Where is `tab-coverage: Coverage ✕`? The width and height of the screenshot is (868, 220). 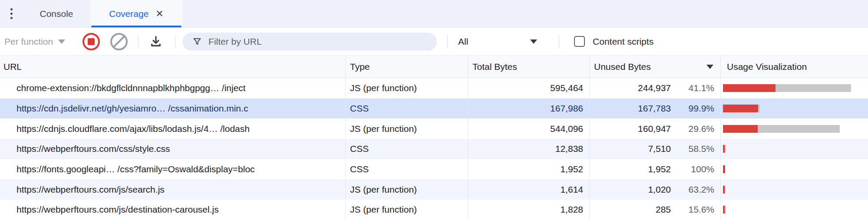 tab-coverage: Coverage ✕ is located at coordinates (136, 14).